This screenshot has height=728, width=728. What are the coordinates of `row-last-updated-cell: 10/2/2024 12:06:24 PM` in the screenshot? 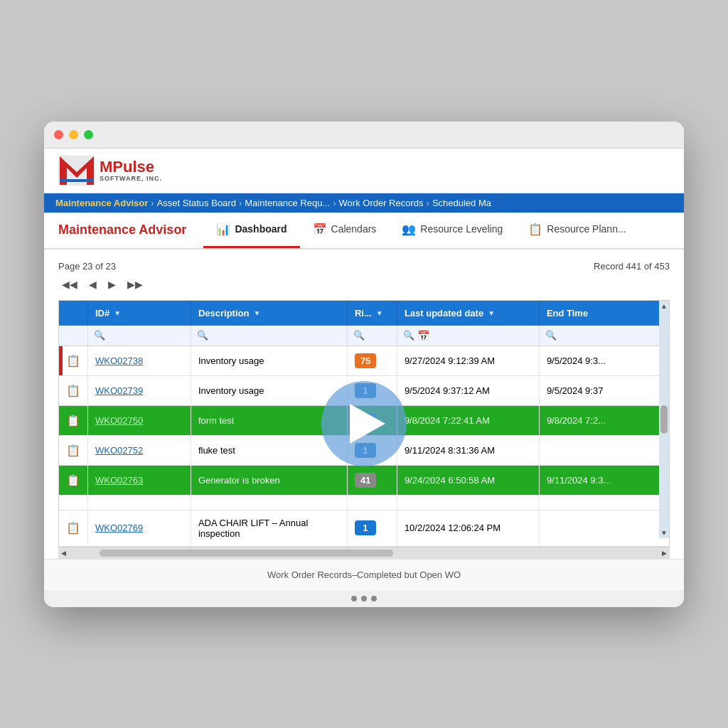 It's located at (468, 528).